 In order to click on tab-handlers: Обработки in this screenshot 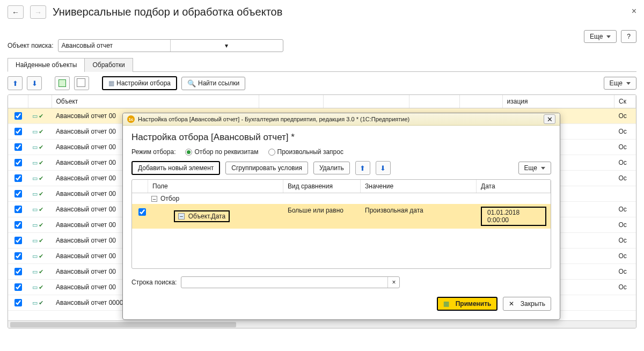, I will do `click(108, 65)`.